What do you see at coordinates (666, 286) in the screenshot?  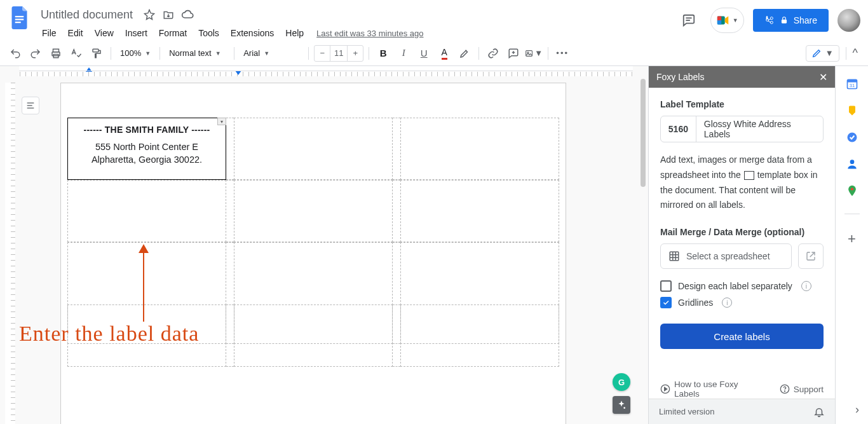 I see `design-each-checkbox` at bounding box center [666, 286].